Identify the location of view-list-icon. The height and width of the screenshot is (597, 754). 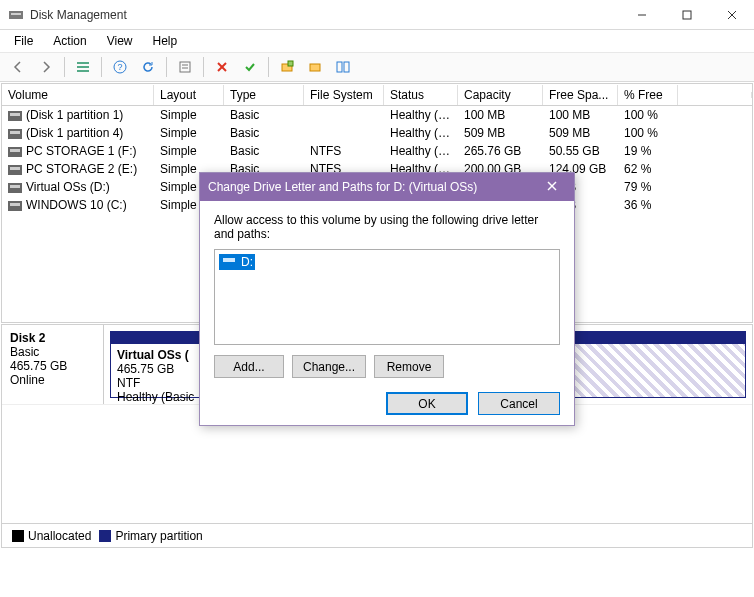
(83, 67).